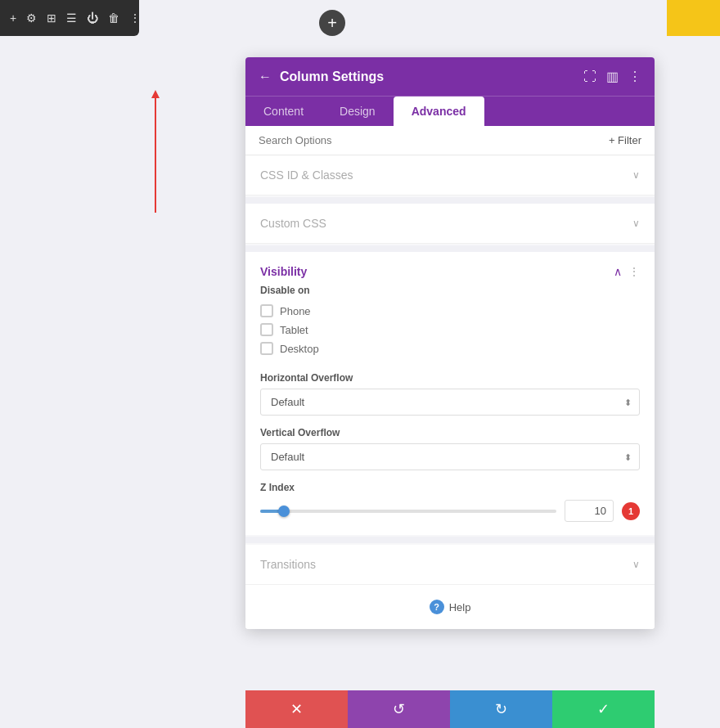 This screenshot has width=720, height=728. I want to click on phone-label: Phone, so click(295, 311).